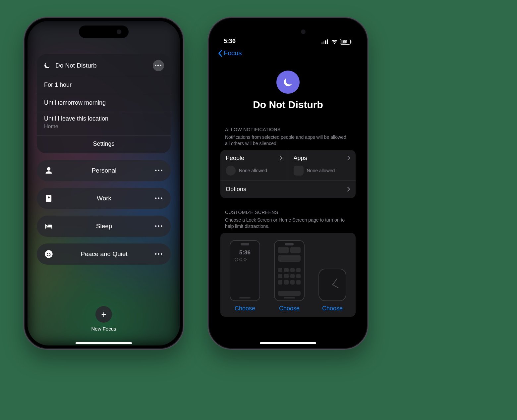 Image resolution: width=517 pixels, height=420 pixels. What do you see at coordinates (104, 329) in the screenshot?
I see `new-focus-label: New Focus` at bounding box center [104, 329].